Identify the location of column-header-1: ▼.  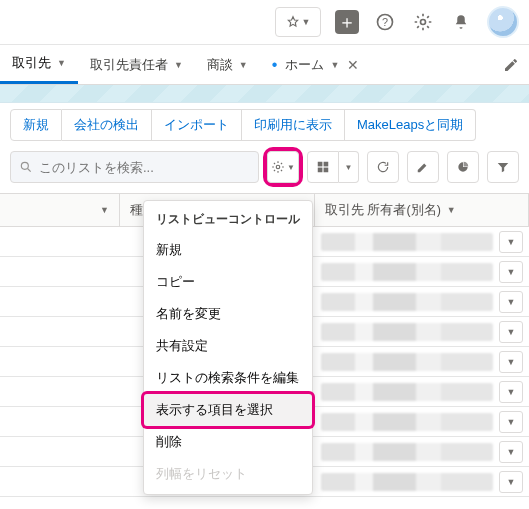
(60, 210).